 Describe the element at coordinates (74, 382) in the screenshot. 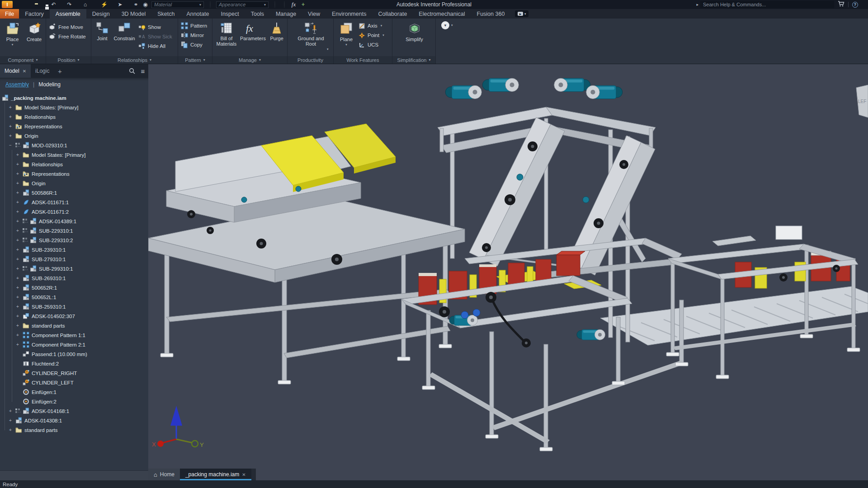

I see `tree-item: CYLINDER_LEFT` at that location.